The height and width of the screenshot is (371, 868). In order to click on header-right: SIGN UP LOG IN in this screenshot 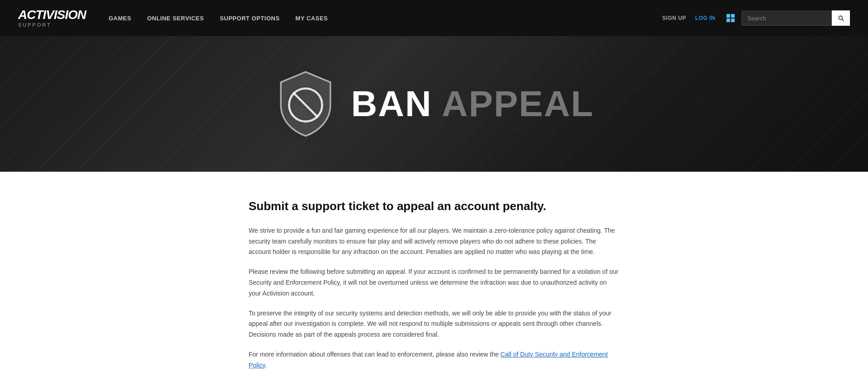, I will do `click(756, 18)`.